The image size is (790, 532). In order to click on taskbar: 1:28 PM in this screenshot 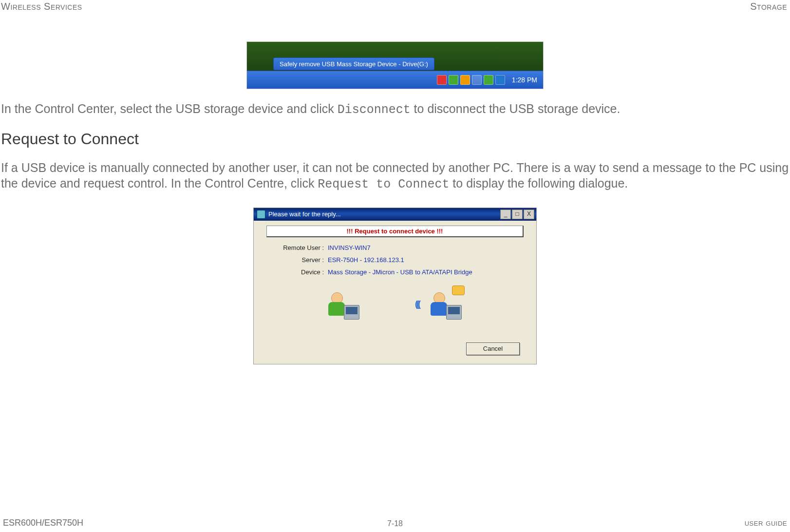, I will do `click(395, 80)`.